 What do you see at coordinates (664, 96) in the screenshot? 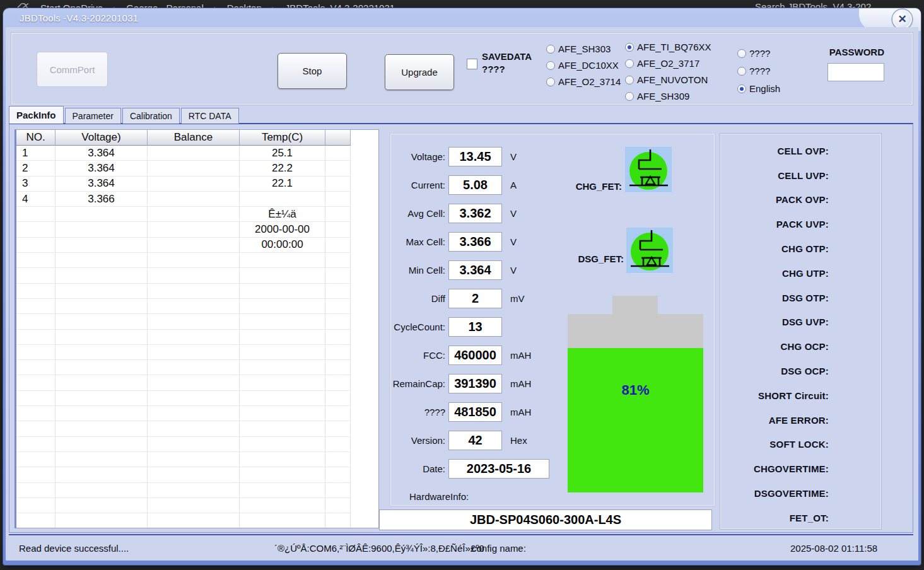
I see `radio-label: AFE_SH309` at bounding box center [664, 96].